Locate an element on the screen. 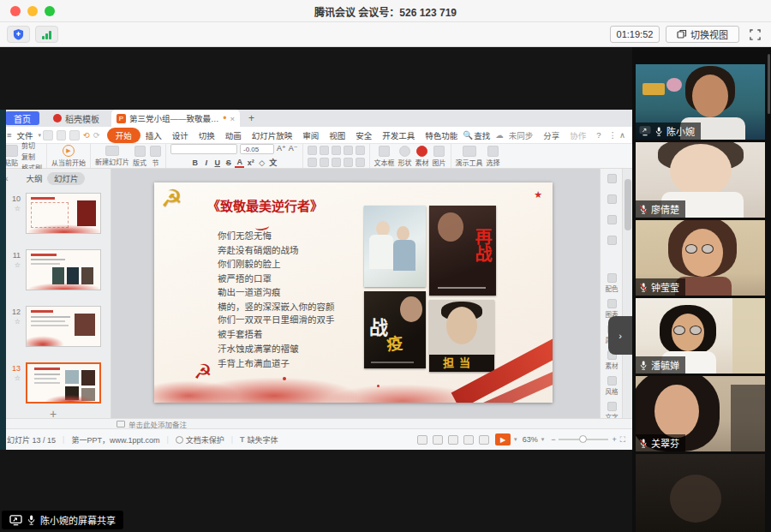 The height and width of the screenshot is (532, 771). align-left-icon is located at coordinates (312, 163).